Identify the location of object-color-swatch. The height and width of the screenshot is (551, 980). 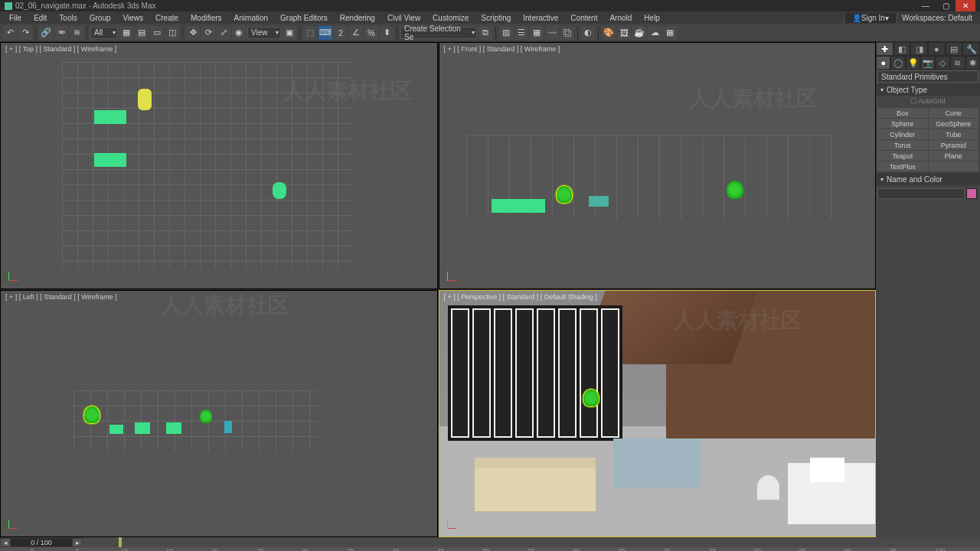
(972, 194).